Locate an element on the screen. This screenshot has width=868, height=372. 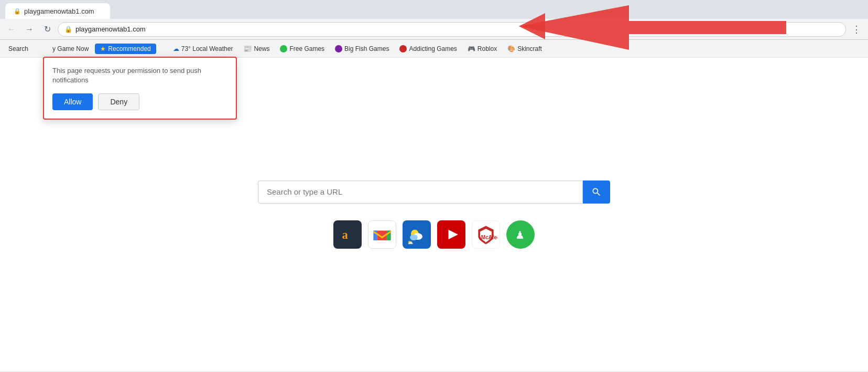
active-tab: 🔒 playgamenowtab1.com is located at coordinates (58, 11).